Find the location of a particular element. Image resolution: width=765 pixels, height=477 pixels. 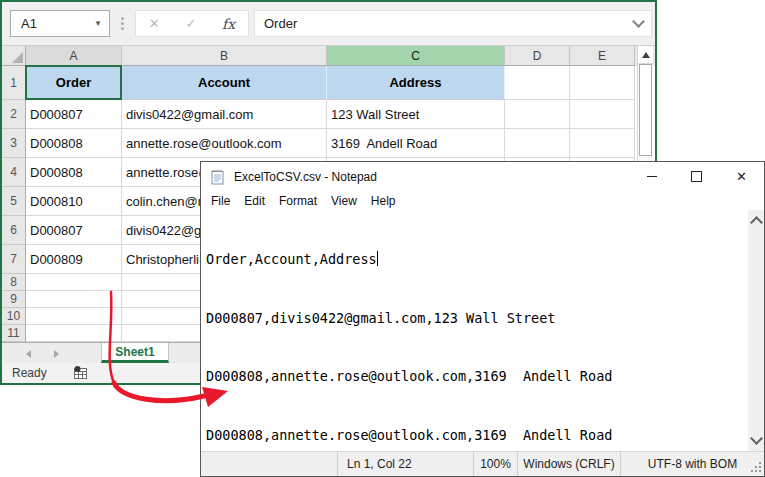

row-header-3: 3 is located at coordinates (14, 144).